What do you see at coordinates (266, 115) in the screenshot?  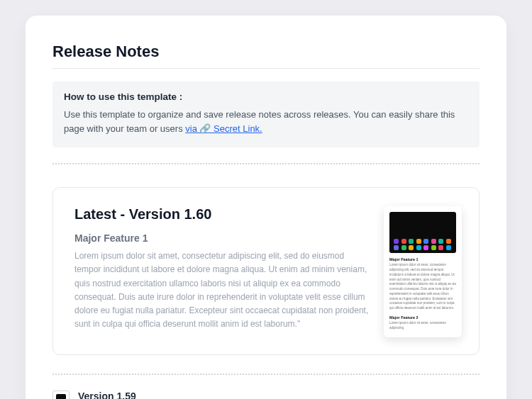 I see `info-box: How to use this template : Use this temp…` at bounding box center [266, 115].